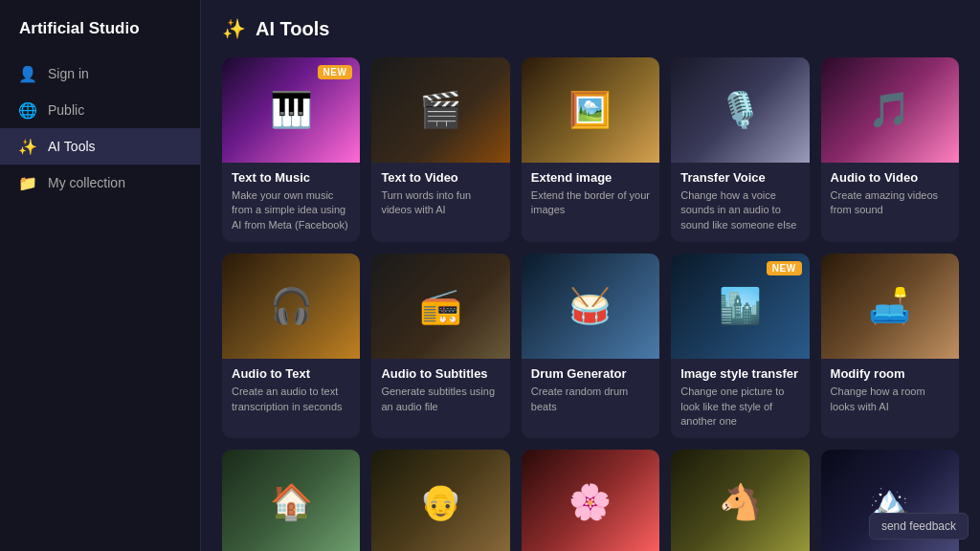 This screenshot has height=551, width=980. Describe the element at coordinates (740, 346) in the screenshot. I see `tool-card-image-style-transfer: 🏙️ NEW Image style transfer Change one p…` at that location.